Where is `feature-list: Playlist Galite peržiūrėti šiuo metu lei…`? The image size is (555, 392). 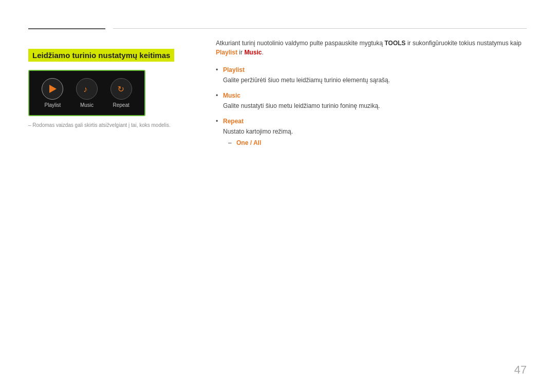 feature-list: Playlist Galite peržiūrėti šiuo metu lei… is located at coordinates (371, 106).